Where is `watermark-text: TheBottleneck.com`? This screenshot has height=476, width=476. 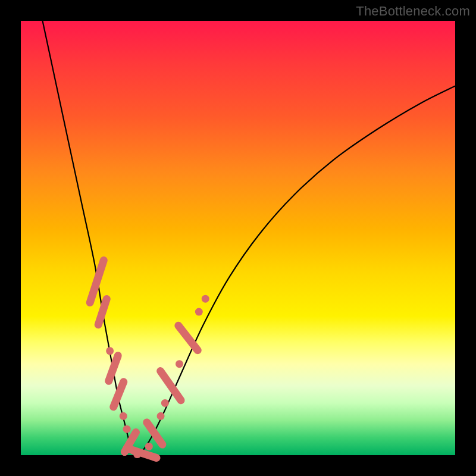
watermark-text: TheBottleneck.com is located at coordinates (413, 11).